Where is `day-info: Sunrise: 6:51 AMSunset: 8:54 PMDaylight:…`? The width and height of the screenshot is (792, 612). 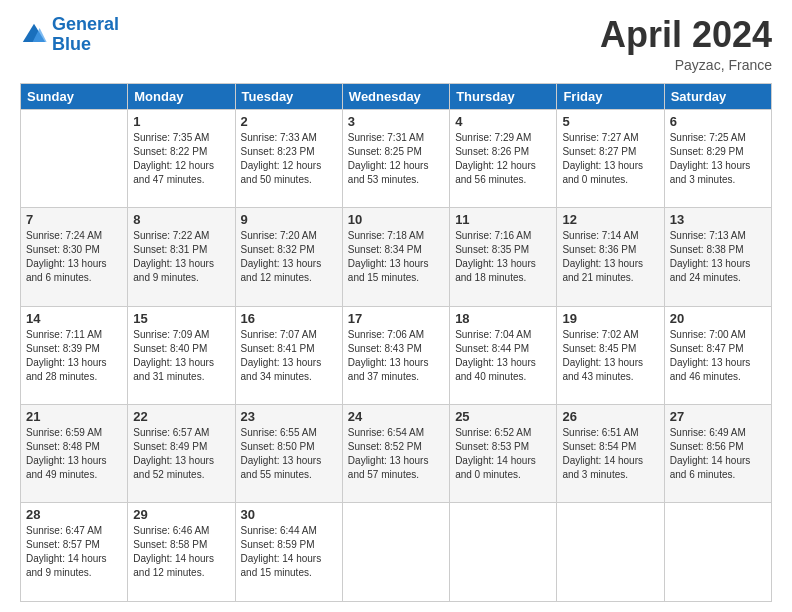
day-info: Sunrise: 6:51 AMSunset: 8:54 PMDaylight:… is located at coordinates (610, 454).